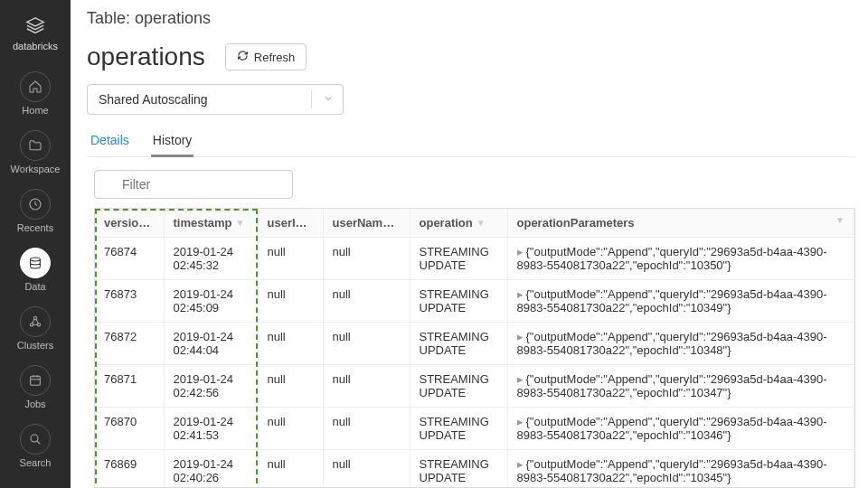  What do you see at coordinates (146, 57) in the screenshot?
I see `page-title: operations` at bounding box center [146, 57].